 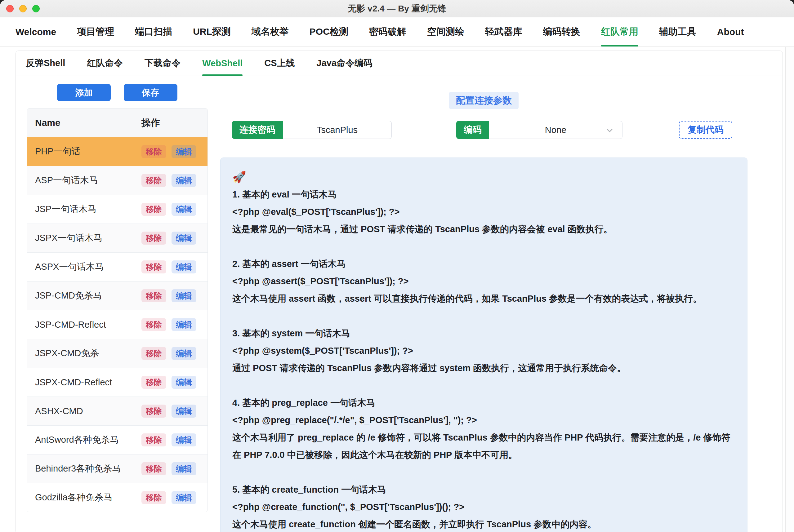 What do you see at coordinates (81, 469) in the screenshot?
I see `row-name: Behinder3各种免杀马` at bounding box center [81, 469].